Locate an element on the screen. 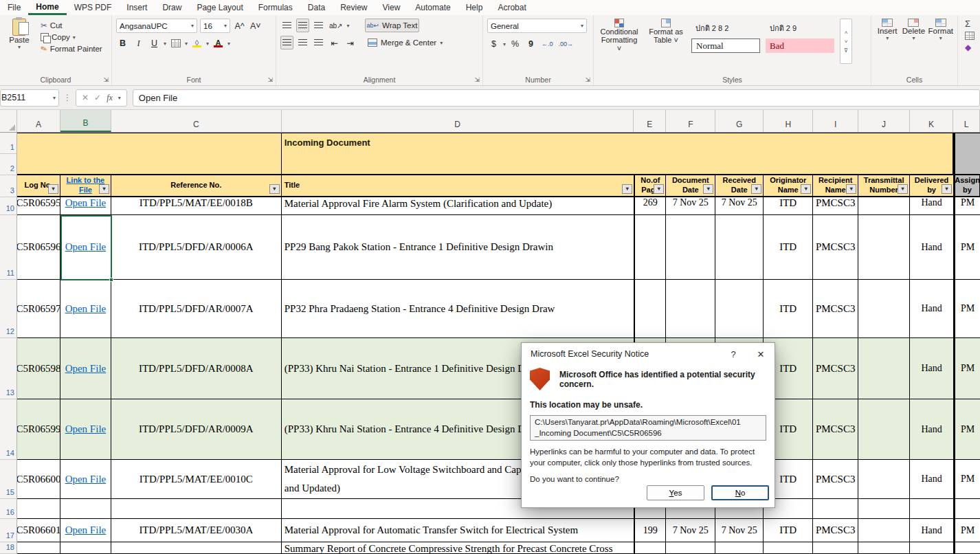 This screenshot has height=554, width=980. column-header-F: F is located at coordinates (691, 121).